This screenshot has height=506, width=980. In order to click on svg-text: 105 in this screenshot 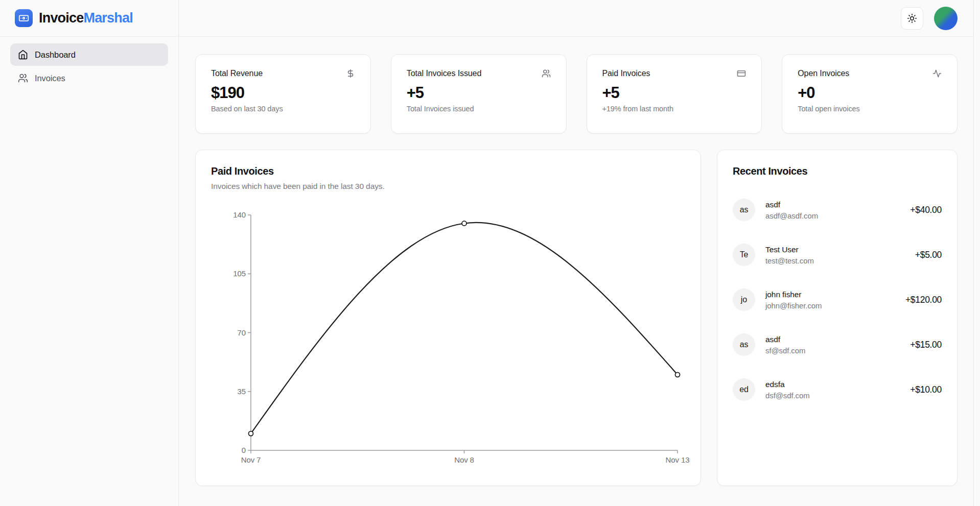, I will do `click(239, 274)`.